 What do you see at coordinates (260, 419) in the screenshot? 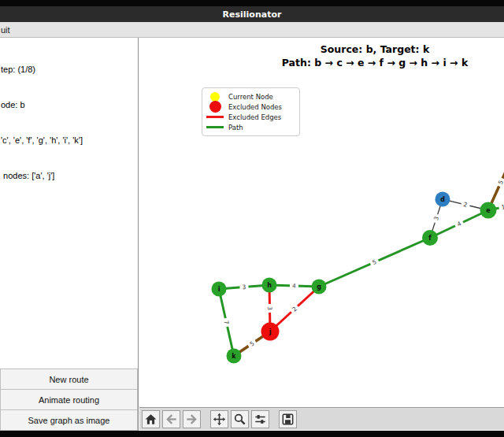
I see `sliders-icon` at bounding box center [260, 419].